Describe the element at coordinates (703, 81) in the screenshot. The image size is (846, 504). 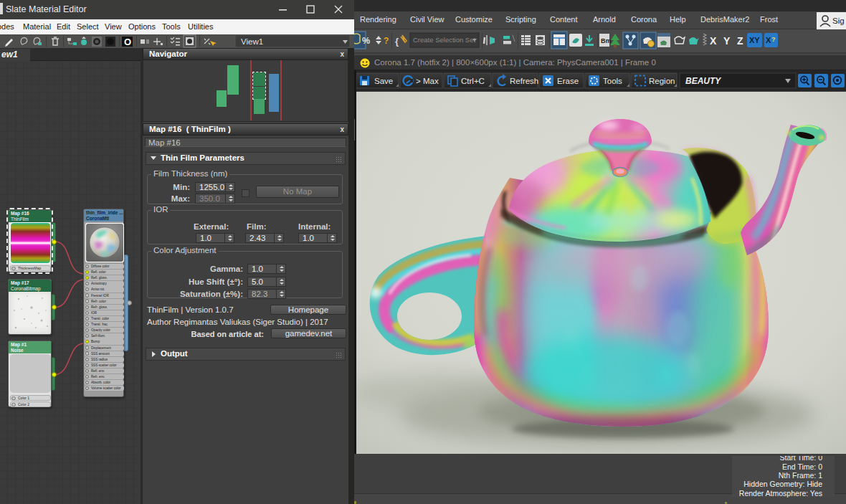
I see `svg-text: BEAUTY` at that location.